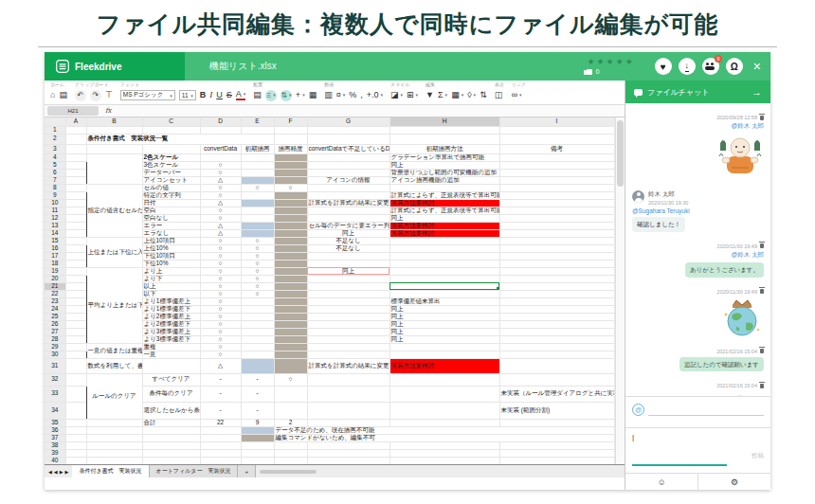  I want to click on cell-E25, so click(258, 316).